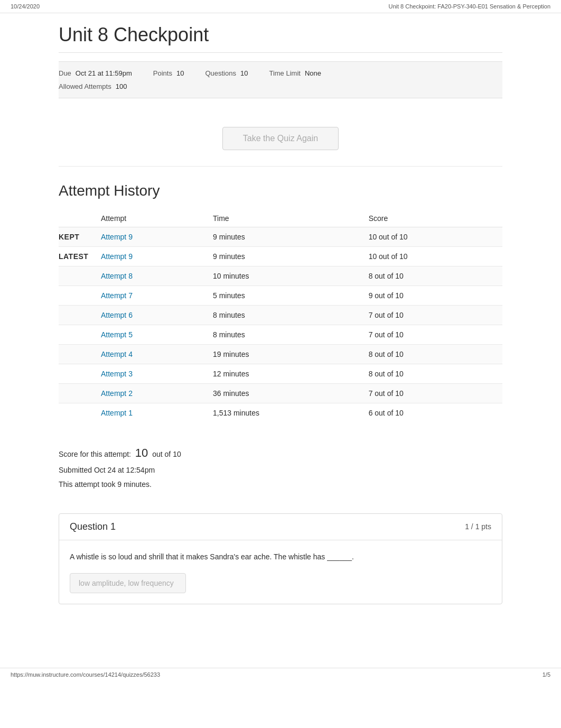  Describe the element at coordinates (478, 527) in the screenshot. I see `question-1-pts: 1 / 1 pts` at that location.